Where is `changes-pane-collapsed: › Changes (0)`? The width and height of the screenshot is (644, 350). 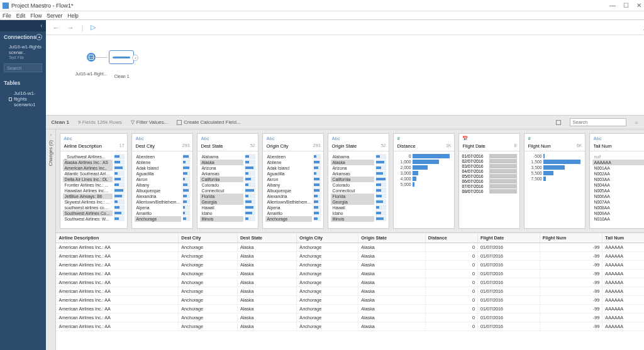
changes-pane-collapsed: › Changes (0) is located at coordinates (51, 240).